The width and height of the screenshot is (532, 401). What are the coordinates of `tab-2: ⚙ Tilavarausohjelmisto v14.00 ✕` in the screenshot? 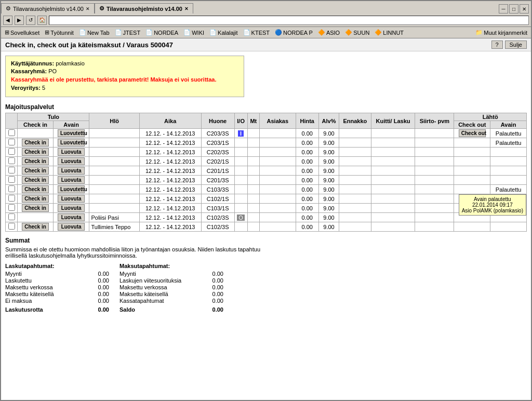 It's located at (144, 8).